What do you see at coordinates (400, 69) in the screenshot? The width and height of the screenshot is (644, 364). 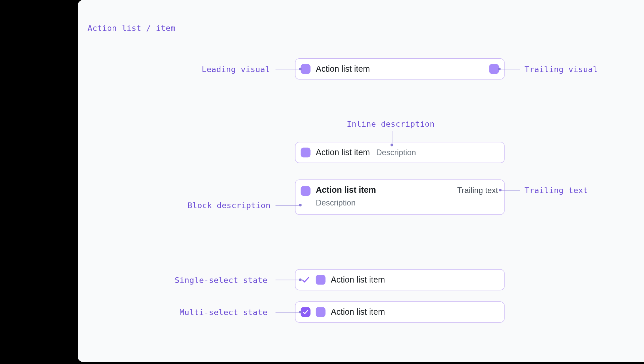 I see `action-list-item-basic: Action list item` at bounding box center [400, 69].